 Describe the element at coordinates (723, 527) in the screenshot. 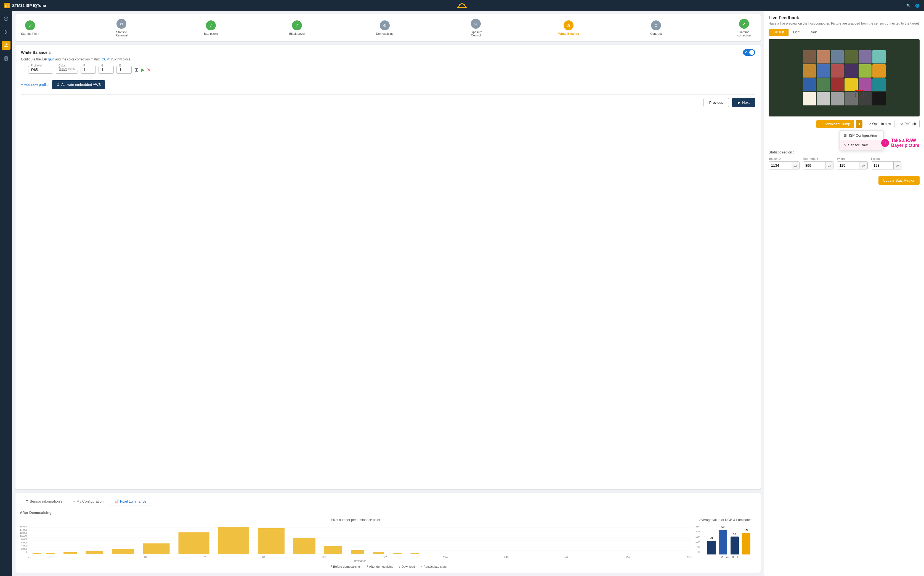

I see `bar-g-value: 69` at that location.